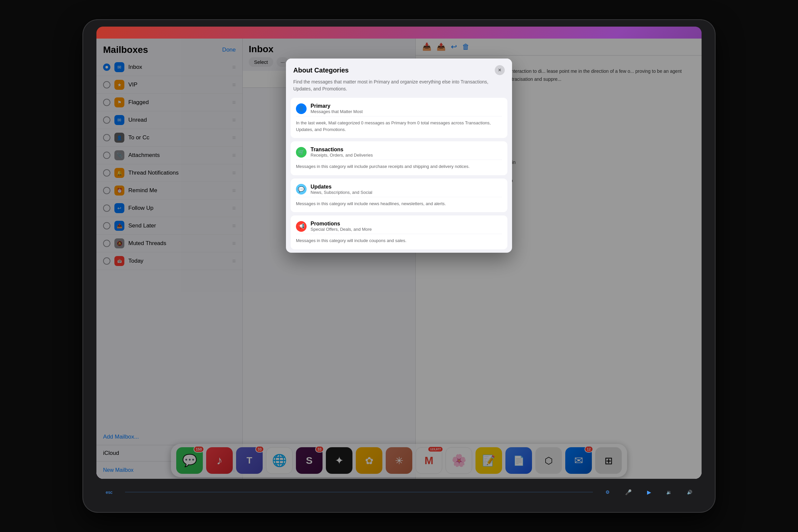  Describe the element at coordinates (689, 492) in the screenshot. I see `vol-up-key: 🔊` at that location.